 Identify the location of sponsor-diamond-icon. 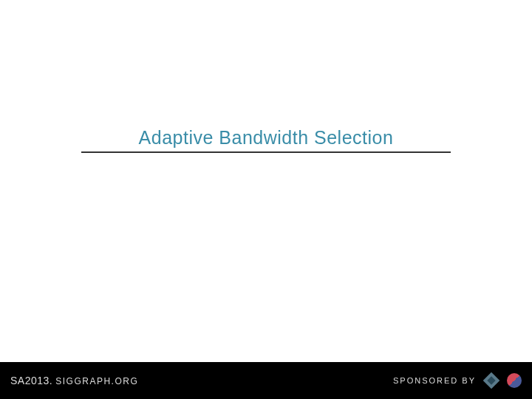
(491, 381).